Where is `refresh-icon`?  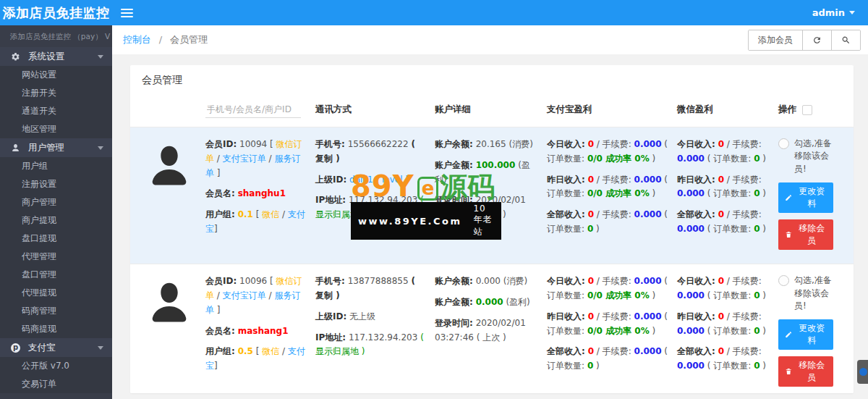 refresh-icon is located at coordinates (817, 41).